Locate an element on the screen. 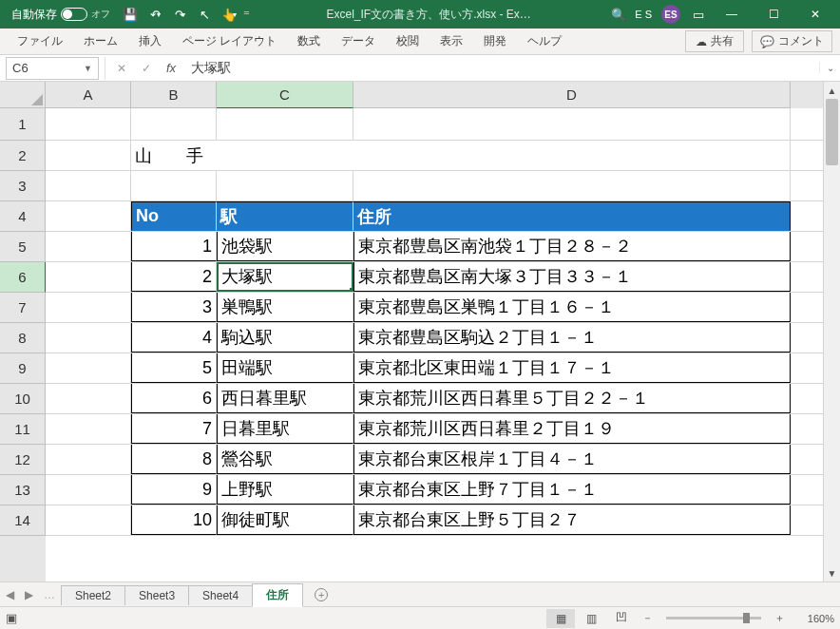 The image size is (840, 629). scroll-up-icon: ▲ is located at coordinates (832, 90).